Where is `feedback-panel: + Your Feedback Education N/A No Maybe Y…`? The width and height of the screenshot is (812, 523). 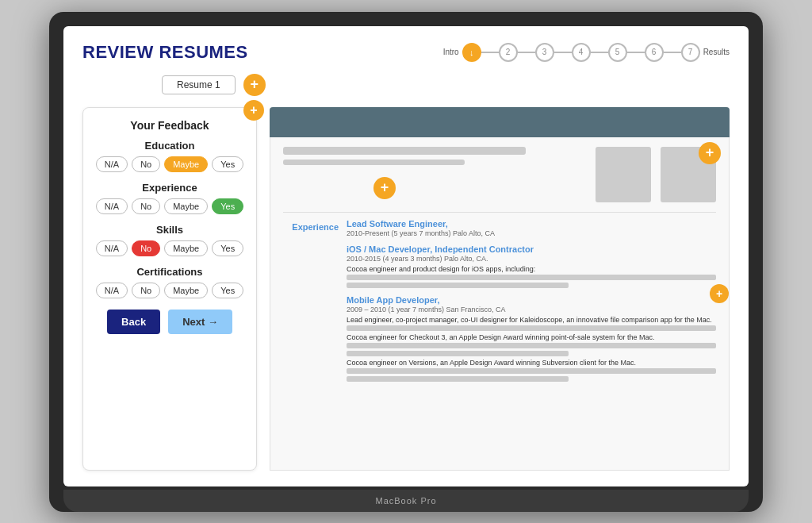
feedback-panel: + Your Feedback Education N/A No Maybe Y… is located at coordinates (170, 289).